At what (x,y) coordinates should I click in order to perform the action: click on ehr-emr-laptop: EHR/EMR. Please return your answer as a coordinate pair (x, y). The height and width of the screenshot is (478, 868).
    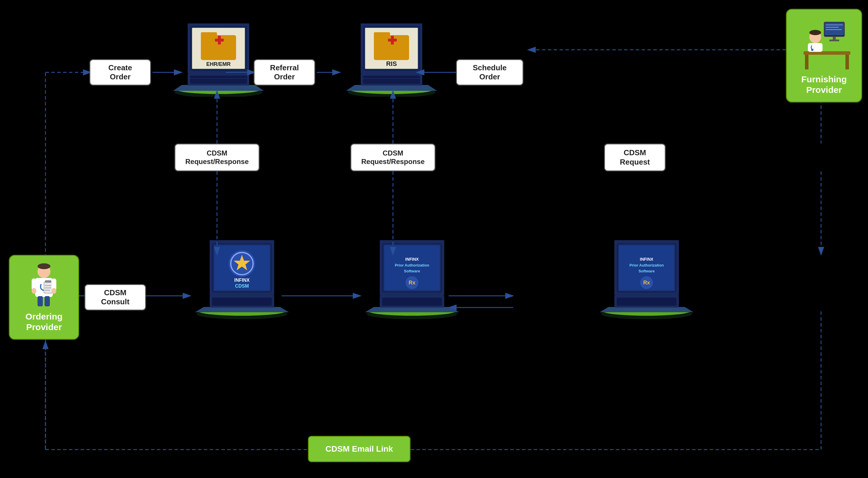
    Looking at the image, I should click on (218, 56).